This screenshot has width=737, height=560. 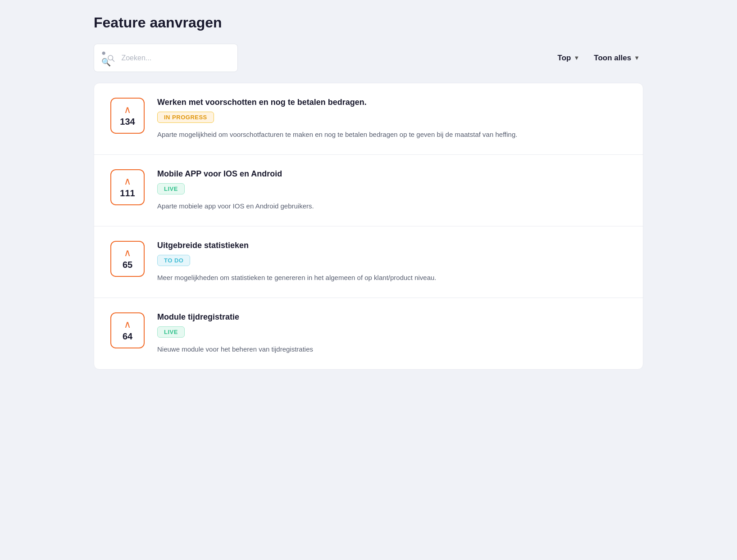 I want to click on filter-chevron-icon: ▼, so click(x=637, y=58).